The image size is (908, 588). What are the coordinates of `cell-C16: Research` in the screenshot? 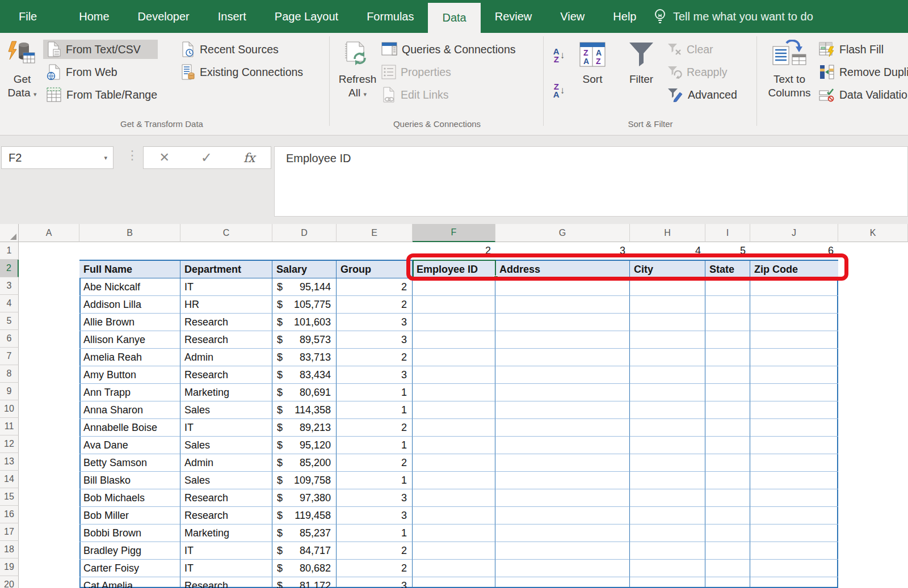 It's located at (226, 516).